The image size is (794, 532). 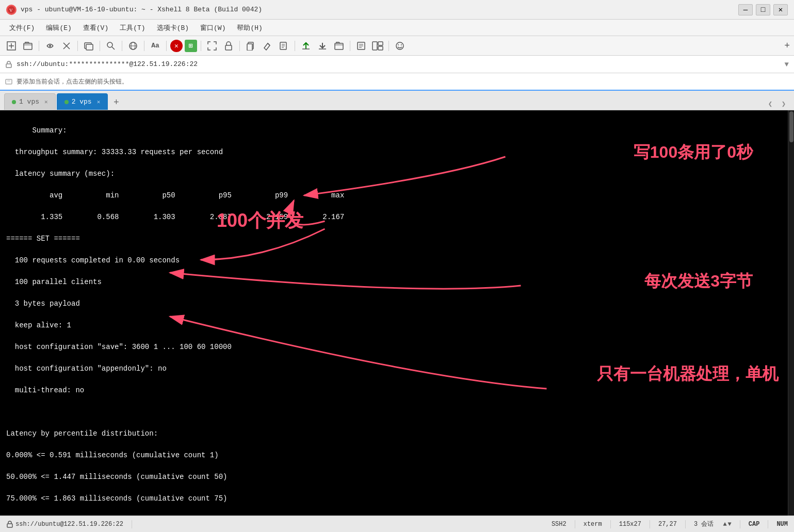 I want to click on toolbar-copy-session, so click(x=251, y=46).